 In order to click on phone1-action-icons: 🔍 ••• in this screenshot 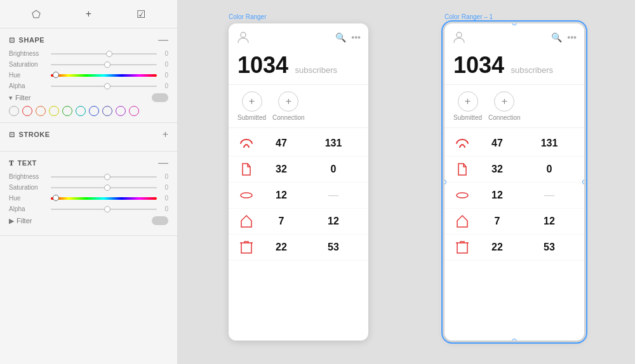, I will do `click(348, 37)`.